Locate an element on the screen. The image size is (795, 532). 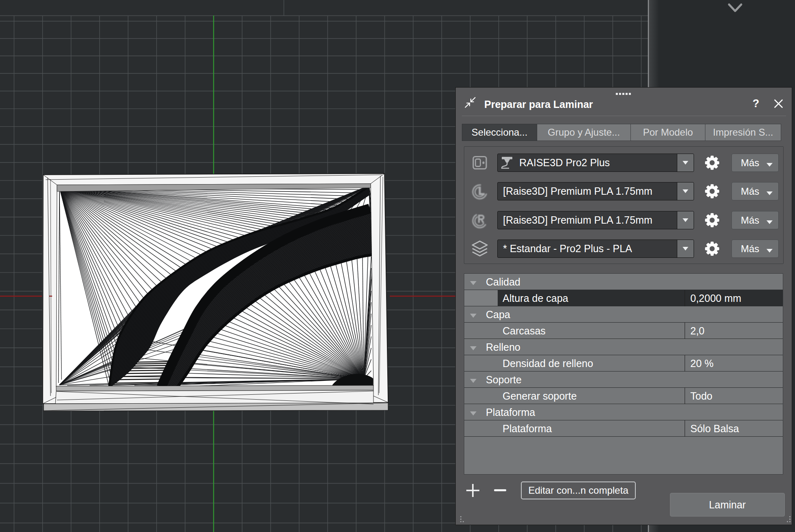
settings-section-row: Capa is located at coordinates (624, 314).